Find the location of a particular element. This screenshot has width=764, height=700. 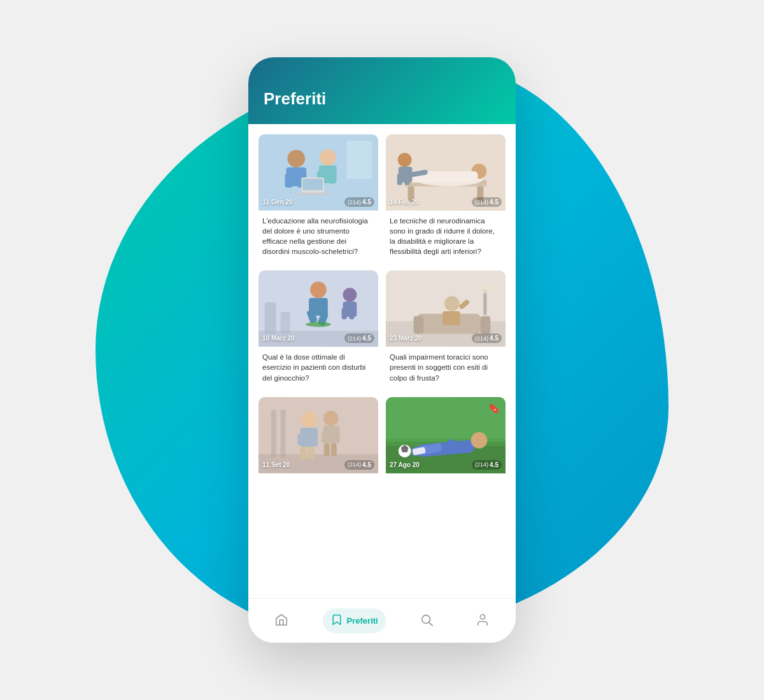

card-meta: 11 Set 20 (214) 4.5 is located at coordinates (318, 465).